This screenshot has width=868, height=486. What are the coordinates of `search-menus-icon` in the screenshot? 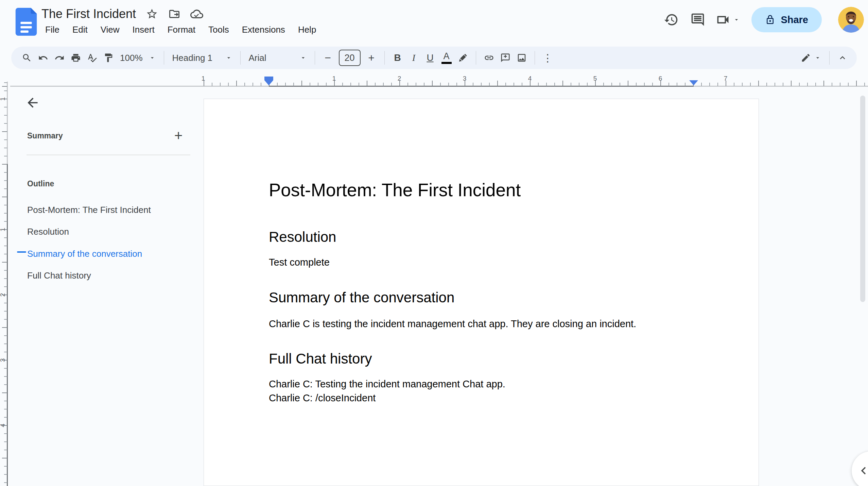 It's located at (27, 58).